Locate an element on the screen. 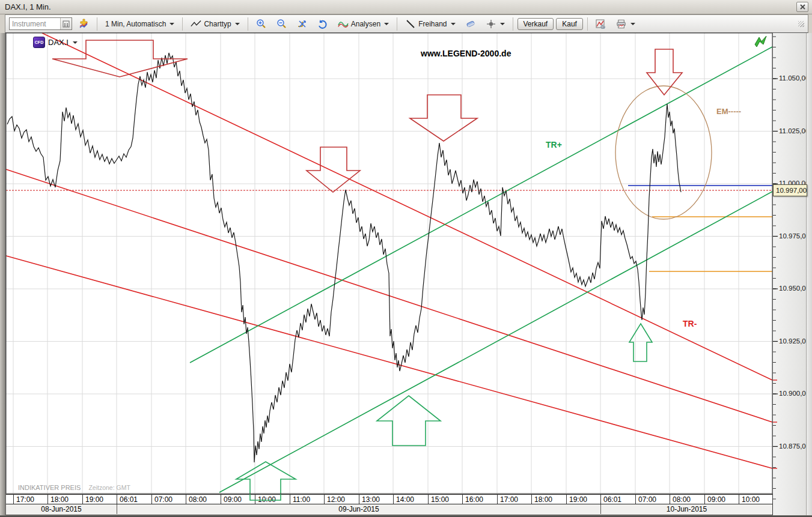  price-axis-label: 10.900,00 is located at coordinates (795, 393).